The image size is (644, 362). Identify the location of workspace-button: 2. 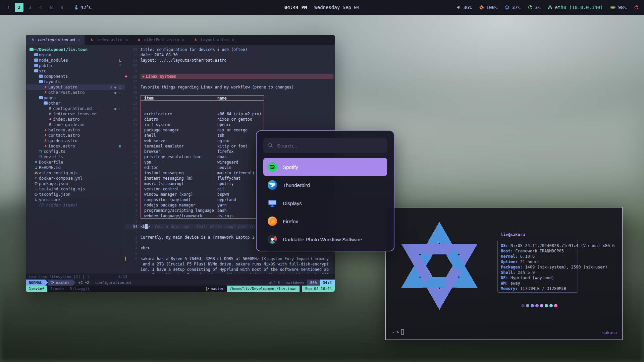
(19, 7).